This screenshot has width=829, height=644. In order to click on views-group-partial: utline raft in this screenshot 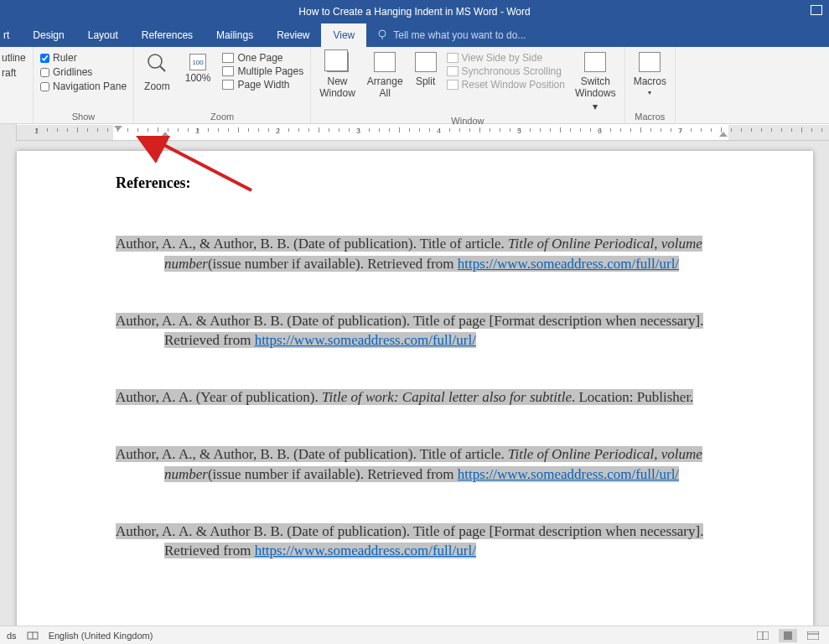, I will do `click(17, 86)`.